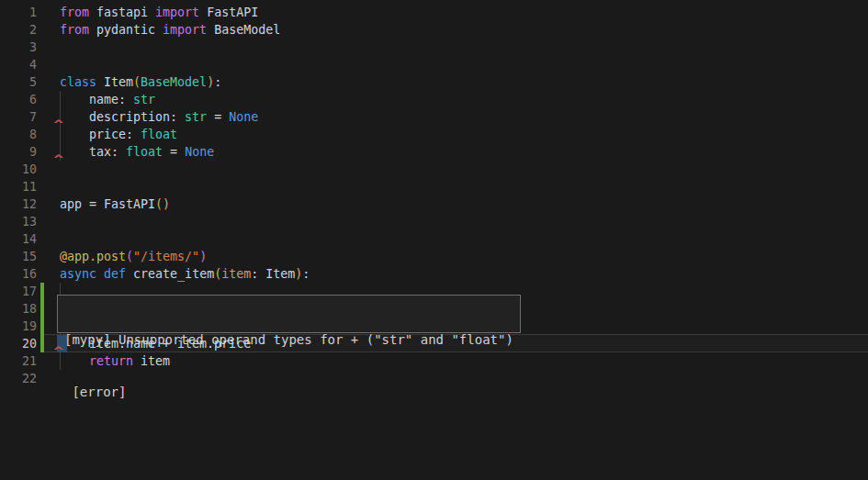 This screenshot has height=480, width=868. Describe the element at coordinates (185, 273) in the screenshot. I see `code-text: async def create_item(item: Item):` at that location.